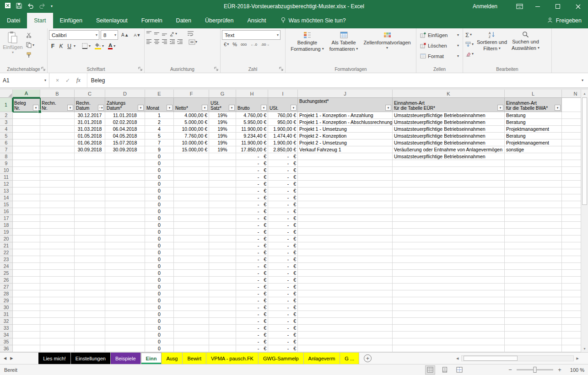 The image size is (588, 375). Describe the element at coordinates (294, 108) in the screenshot. I see `filter-button-i: ▾` at that location.